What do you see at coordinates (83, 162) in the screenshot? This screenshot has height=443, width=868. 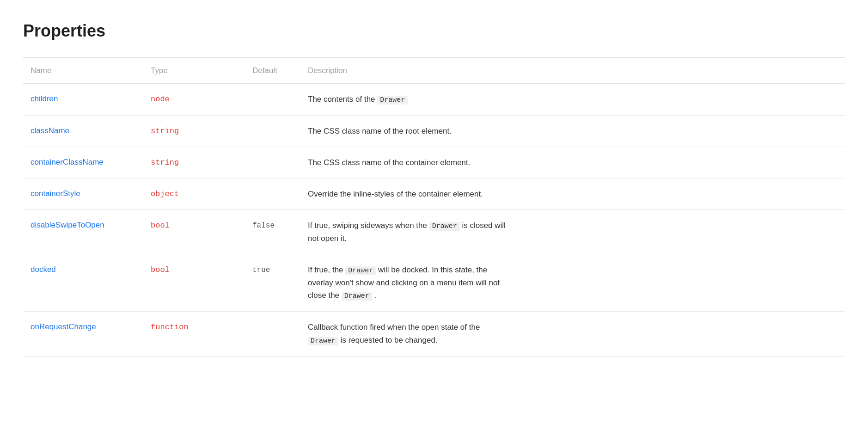 I see `prop-name: containerClassName` at bounding box center [83, 162].